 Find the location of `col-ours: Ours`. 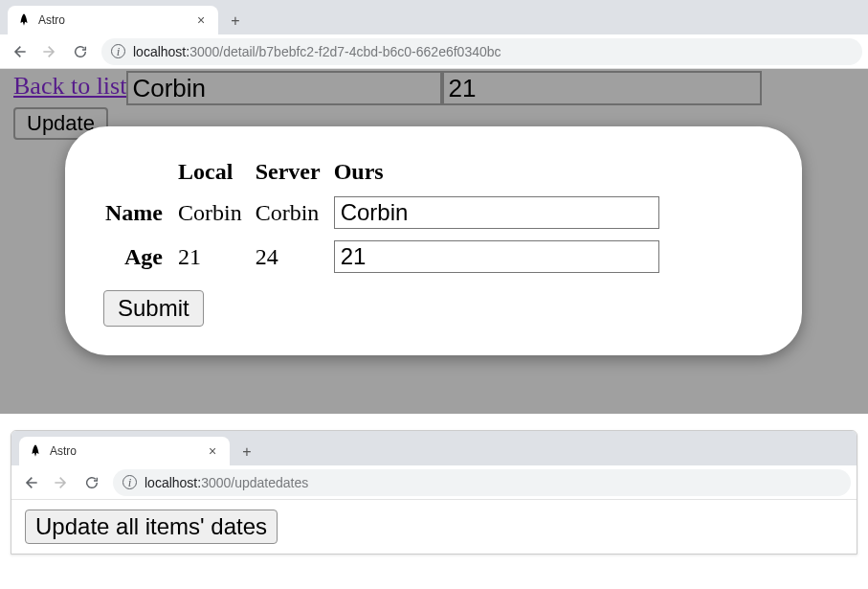

col-ours: Ours is located at coordinates (497, 172).